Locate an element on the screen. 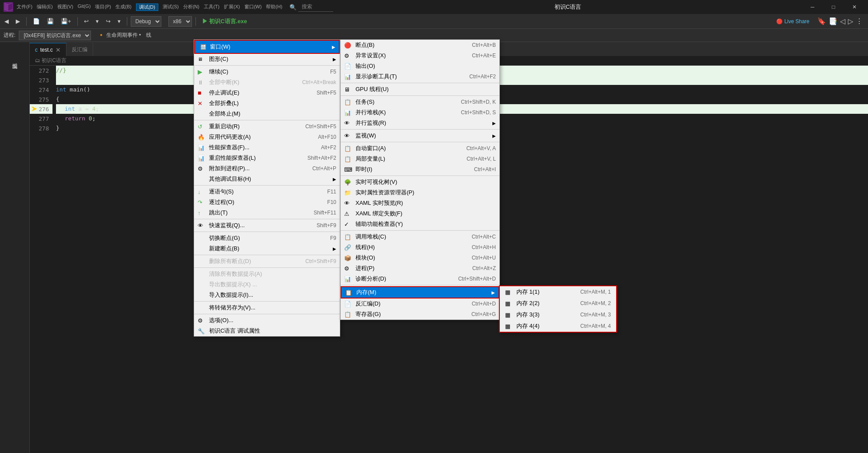 The width and height of the screenshot is (868, 453). search-bar: 搜索 is located at coordinates (316, 7).